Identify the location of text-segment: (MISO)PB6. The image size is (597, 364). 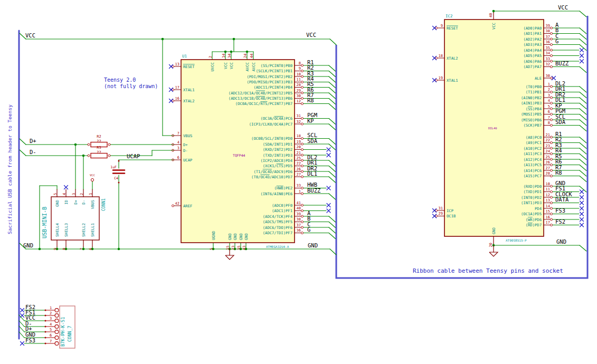
(531, 120).